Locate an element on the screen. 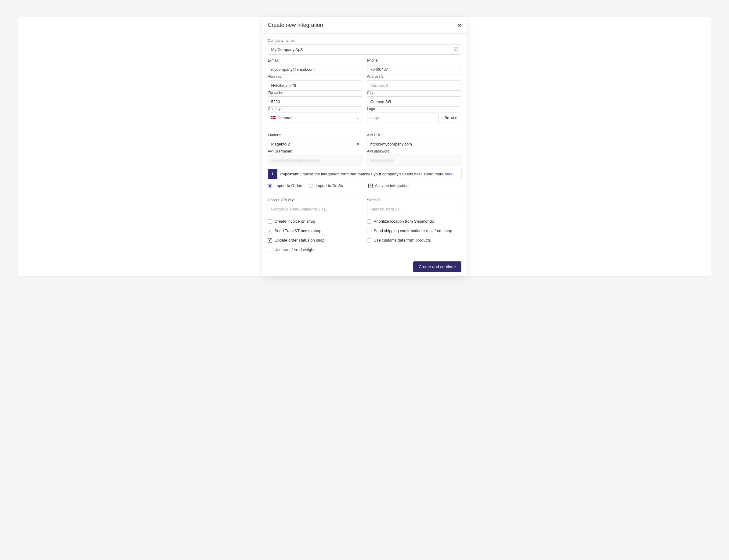 This screenshot has height=560, width=729. address2-label: Address 2: is located at coordinates (414, 77).